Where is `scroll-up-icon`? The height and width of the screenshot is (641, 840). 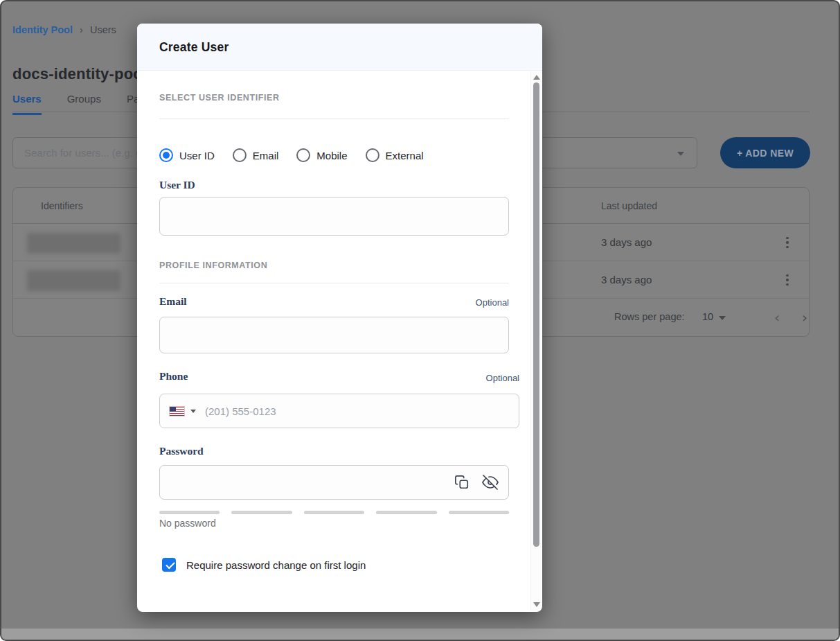
scroll-up-icon is located at coordinates (537, 78).